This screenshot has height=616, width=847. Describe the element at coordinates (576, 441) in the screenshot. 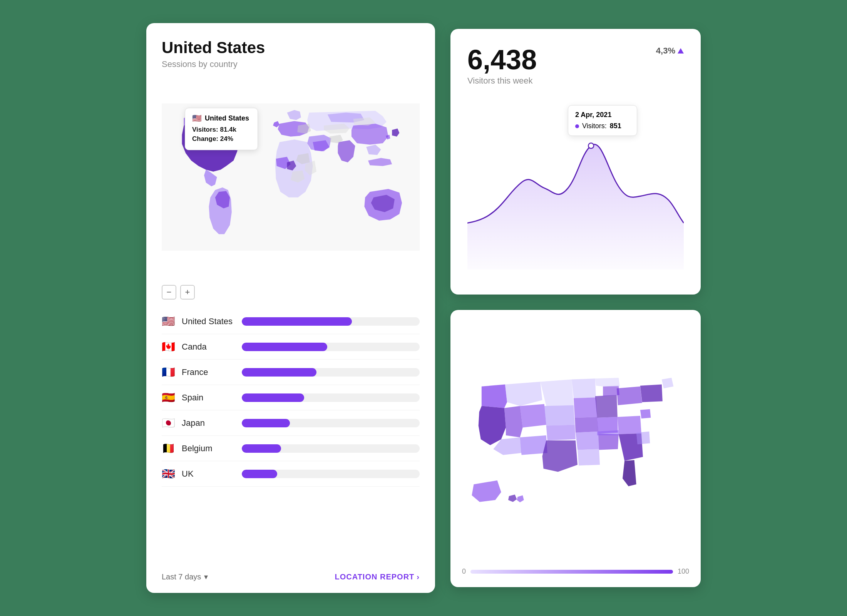

I see `us-map-container` at that location.